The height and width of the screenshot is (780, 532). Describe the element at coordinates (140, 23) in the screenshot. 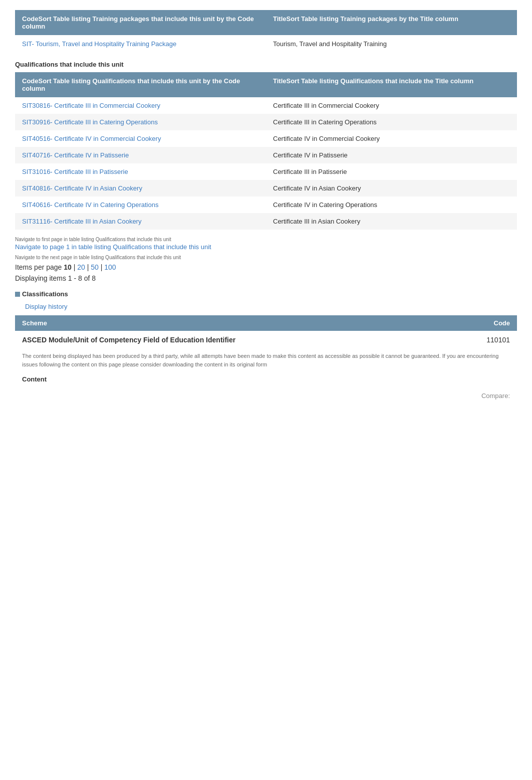

I see `training-code-col-header: CodeSort Table listing Training packages…` at that location.